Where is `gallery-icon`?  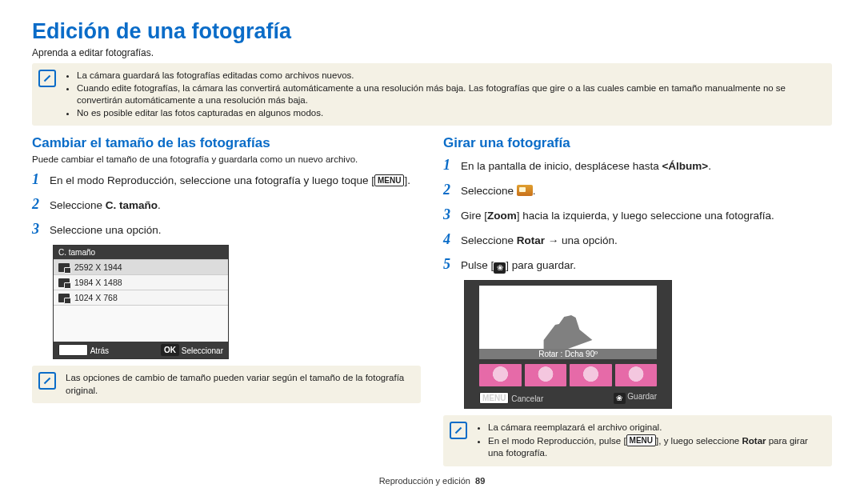 gallery-icon is located at coordinates (525, 190).